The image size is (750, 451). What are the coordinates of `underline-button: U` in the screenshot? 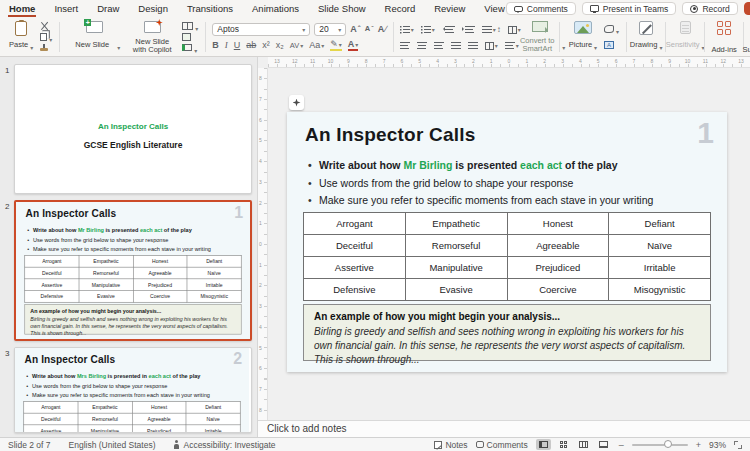 It's located at (238, 46).